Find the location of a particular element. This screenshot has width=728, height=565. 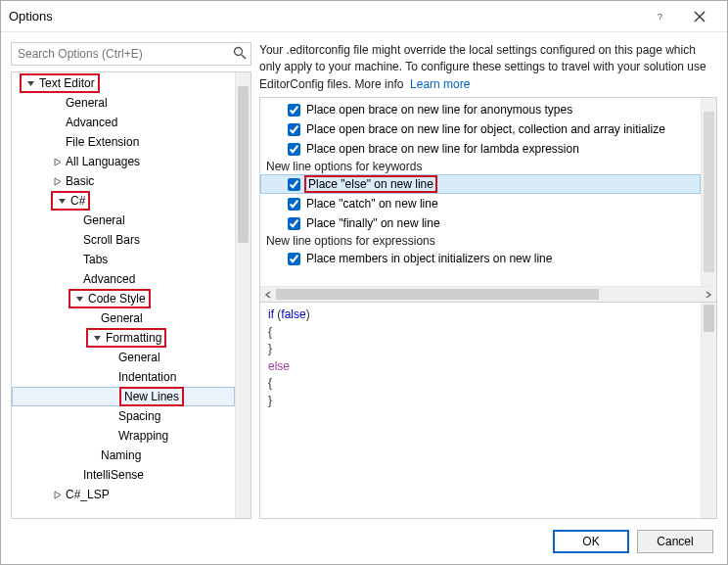

close-button is located at coordinates (700, 17).